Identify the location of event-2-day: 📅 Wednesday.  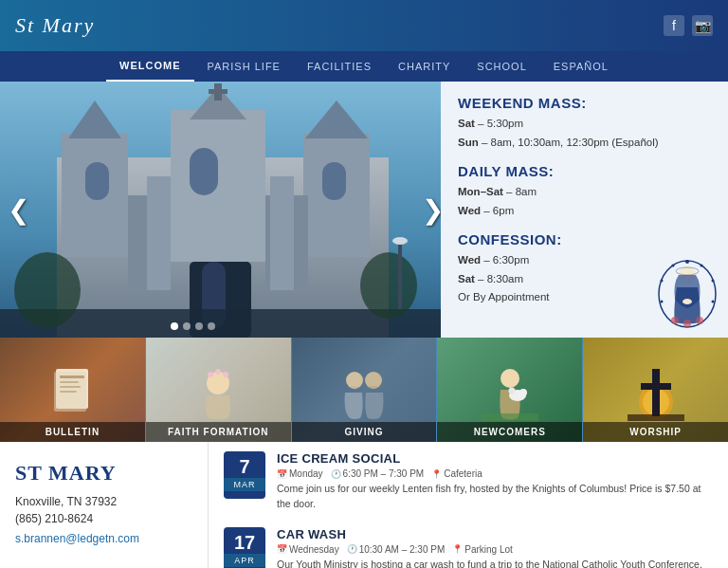
(308, 550).